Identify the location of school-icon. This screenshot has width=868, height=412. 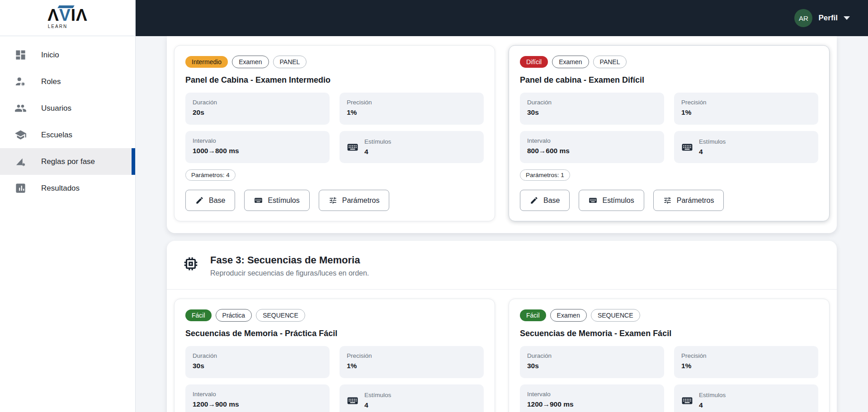
(21, 135).